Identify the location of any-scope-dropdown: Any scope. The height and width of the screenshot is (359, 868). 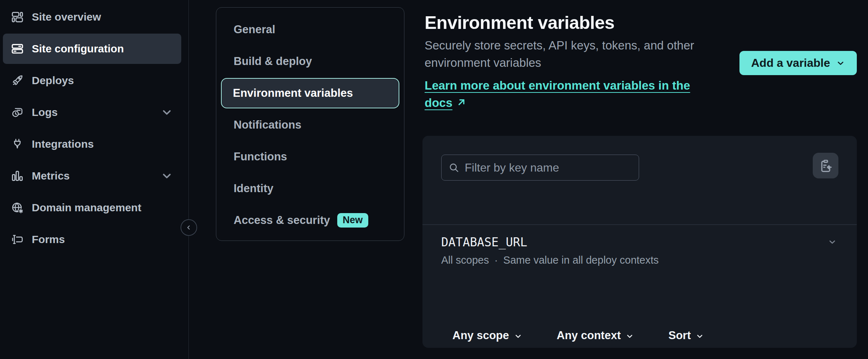
(487, 336).